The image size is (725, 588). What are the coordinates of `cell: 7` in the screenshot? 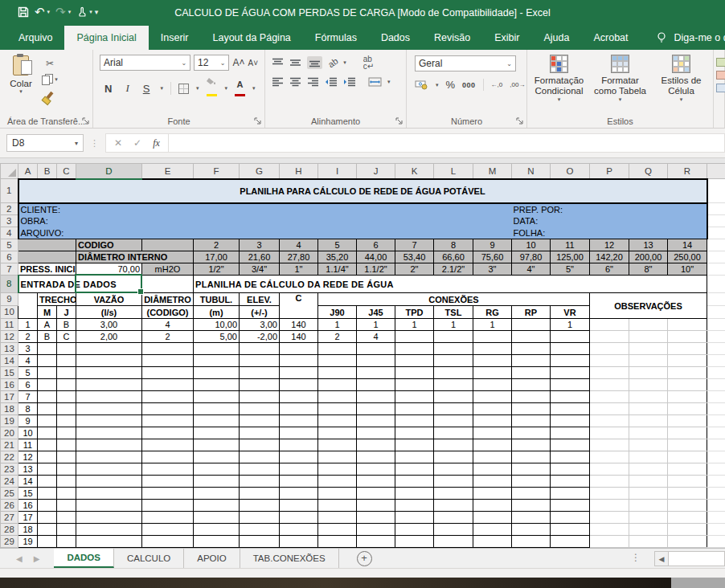 It's located at (415, 246).